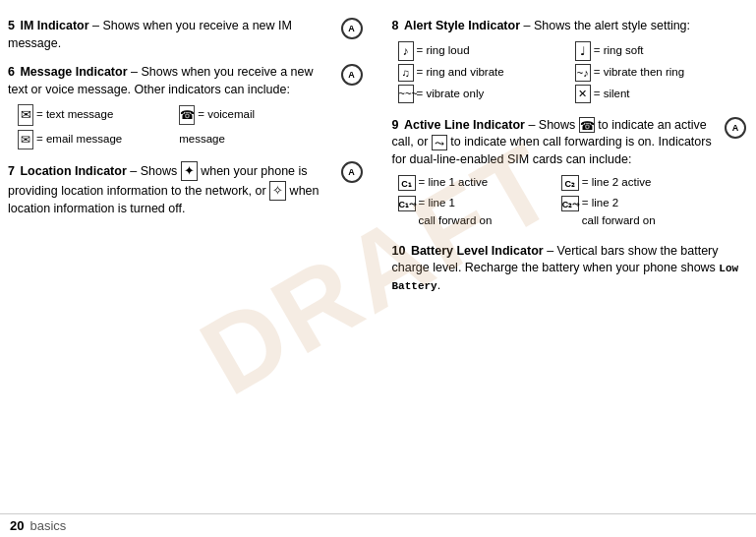 The height and width of the screenshot is (537, 756). Describe the element at coordinates (75, 114) in the screenshot. I see `text-msg-label: = text message` at that location.